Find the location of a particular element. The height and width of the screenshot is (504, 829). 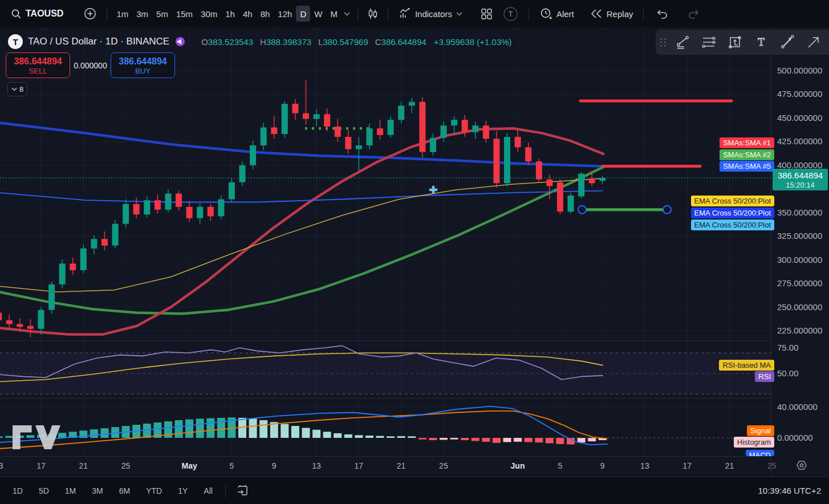

redo-button is located at coordinates (694, 14).